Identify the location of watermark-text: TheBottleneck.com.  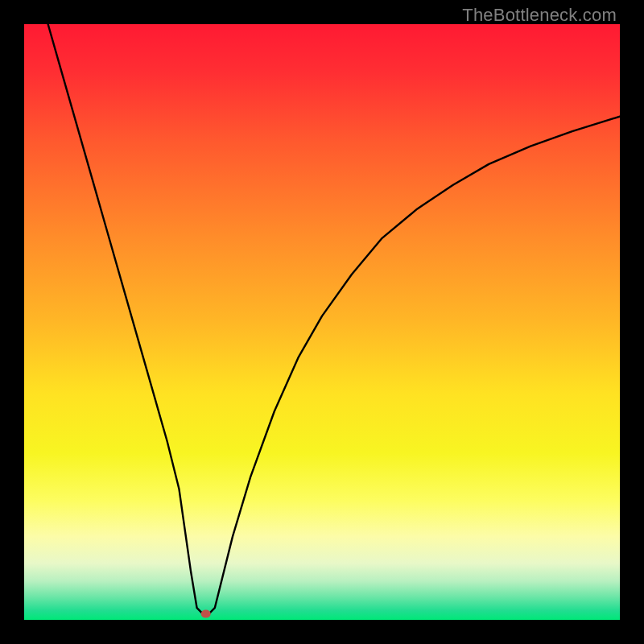
(539, 15).